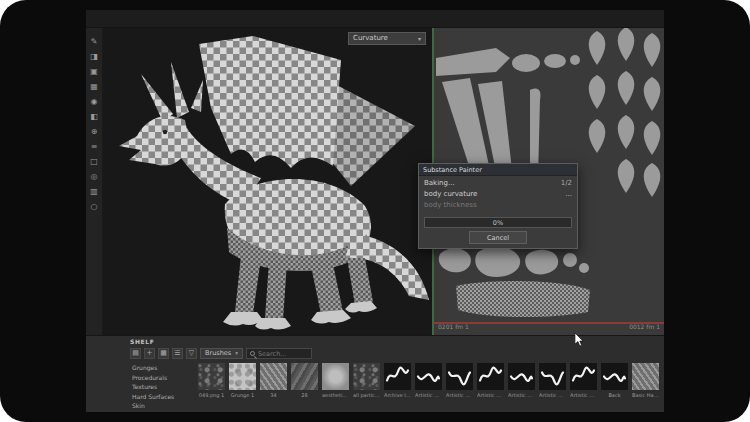 The width and height of the screenshot is (750, 422). What do you see at coordinates (161, 378) in the screenshot?
I see `shelf-category-procedurals: Procedurals` at bounding box center [161, 378].